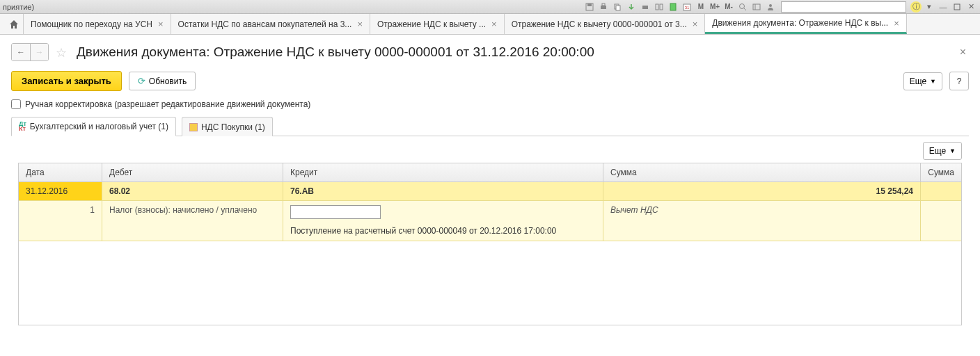 The width and height of the screenshot is (980, 356). I want to click on back-button: ←, so click(21, 52).